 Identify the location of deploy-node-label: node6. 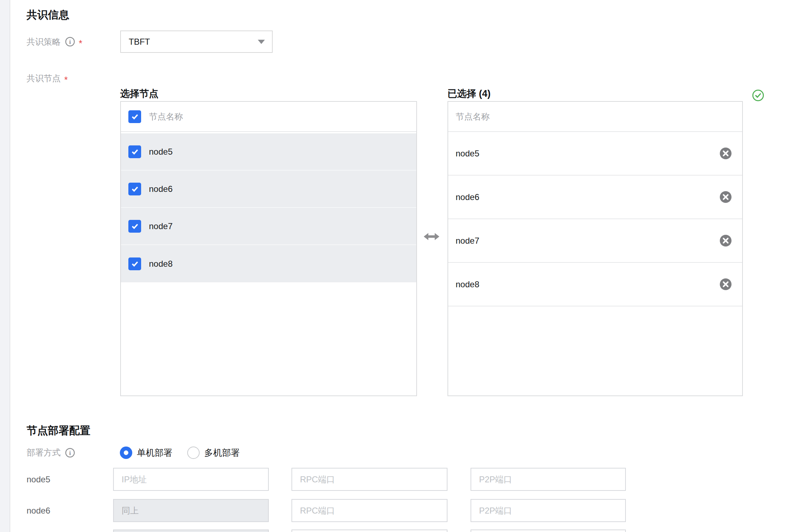
(38, 511).